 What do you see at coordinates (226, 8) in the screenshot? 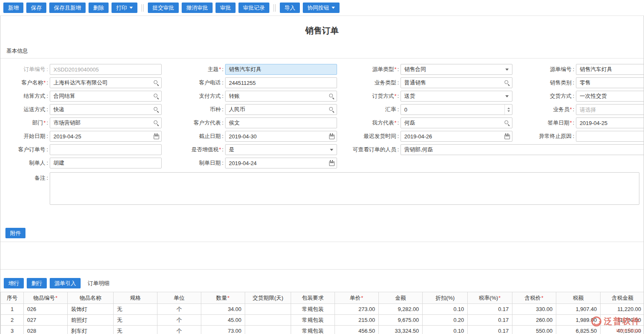
I see `approve-button: 审批` at bounding box center [226, 8].